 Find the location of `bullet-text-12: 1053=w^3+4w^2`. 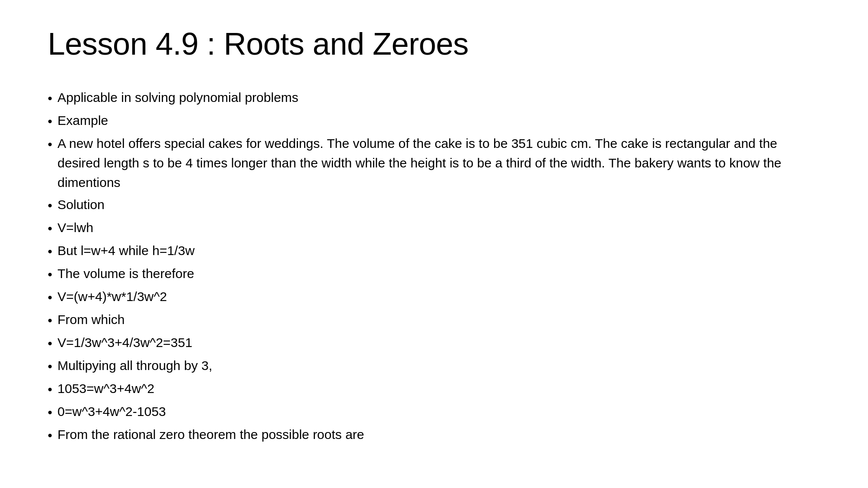

bullet-text-12: 1053=w^3+4w^2 is located at coordinates (439, 389).